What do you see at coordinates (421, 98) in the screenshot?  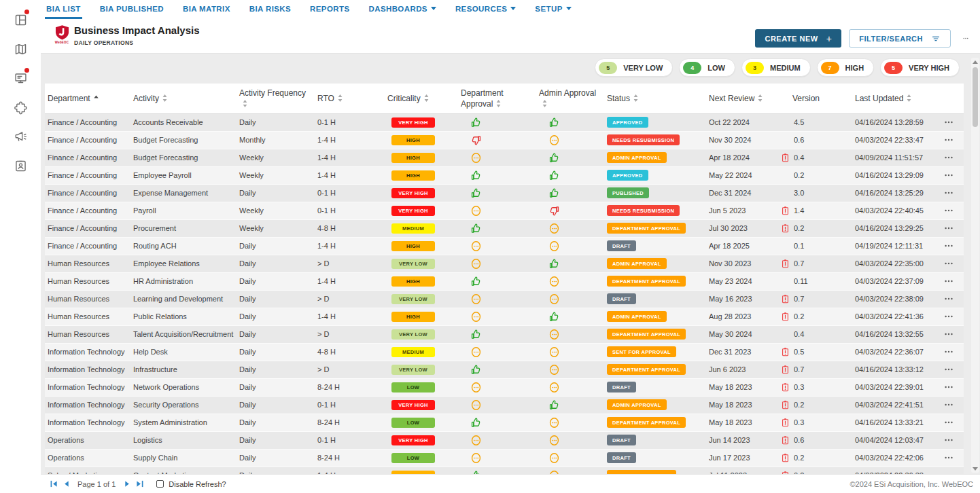 I see `column-header-criticality: Criticality` at bounding box center [421, 98].